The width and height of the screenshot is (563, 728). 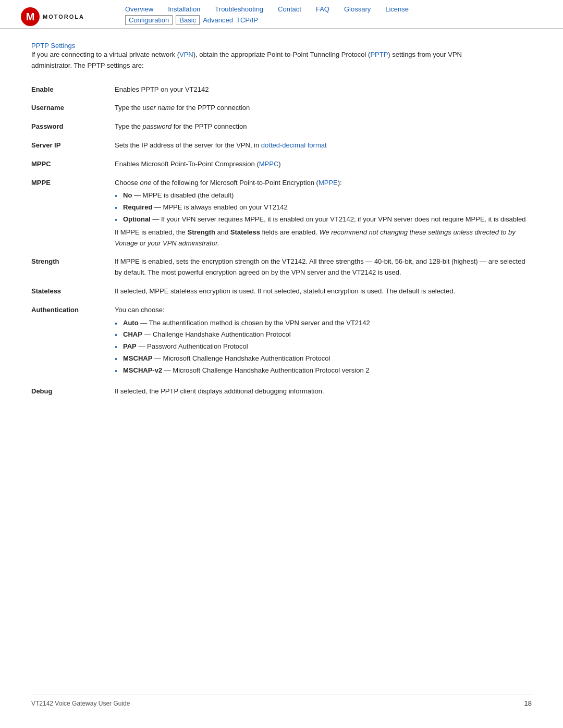 I want to click on subnav-configuration: Configuration, so click(x=149, y=20).